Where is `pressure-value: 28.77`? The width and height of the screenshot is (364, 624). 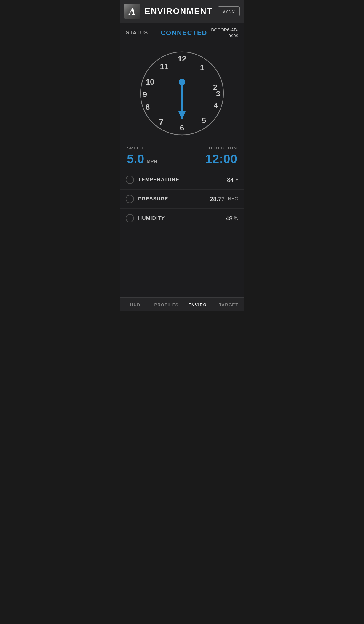 pressure-value: 28.77 is located at coordinates (217, 199).